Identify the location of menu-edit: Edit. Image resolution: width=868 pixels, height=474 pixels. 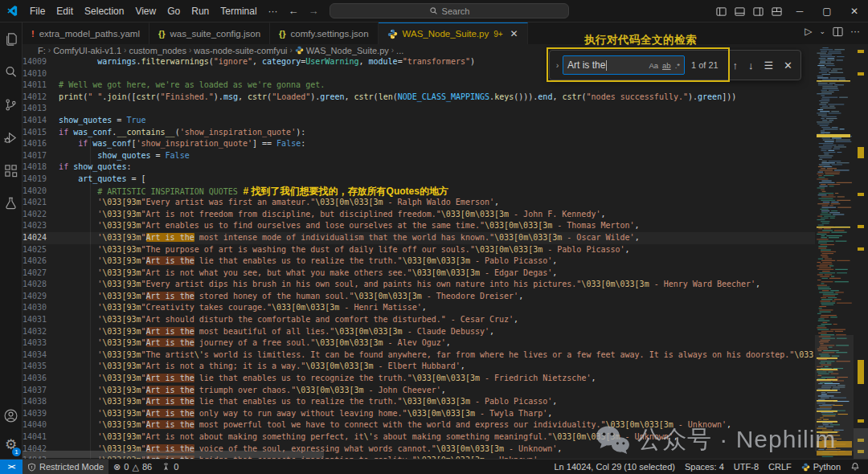
(64, 11).